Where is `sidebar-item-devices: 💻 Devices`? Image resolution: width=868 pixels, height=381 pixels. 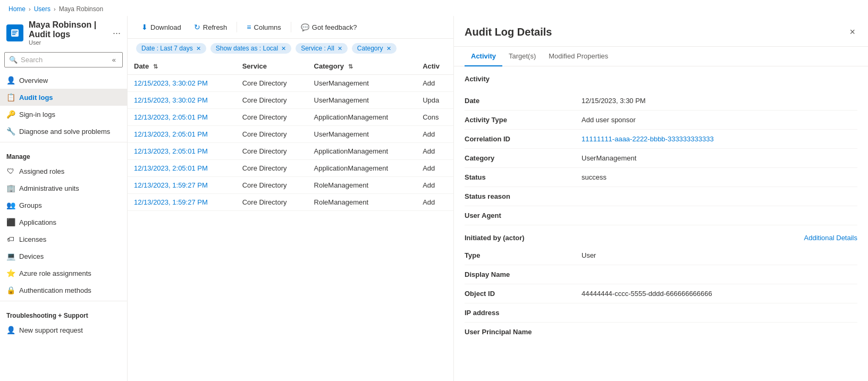
sidebar-item-devices: 💻 Devices is located at coordinates (64, 256).